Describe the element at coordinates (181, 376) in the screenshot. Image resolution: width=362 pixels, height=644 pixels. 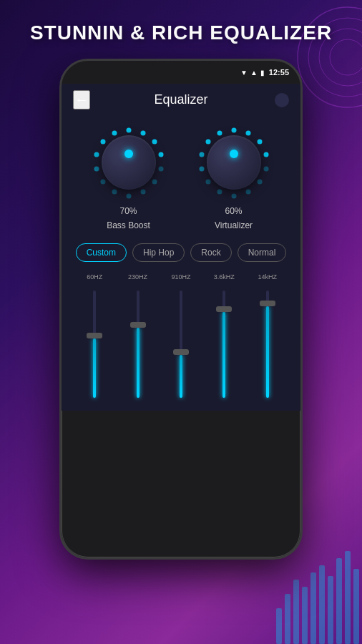
I see `band-fill-910hz` at that location.